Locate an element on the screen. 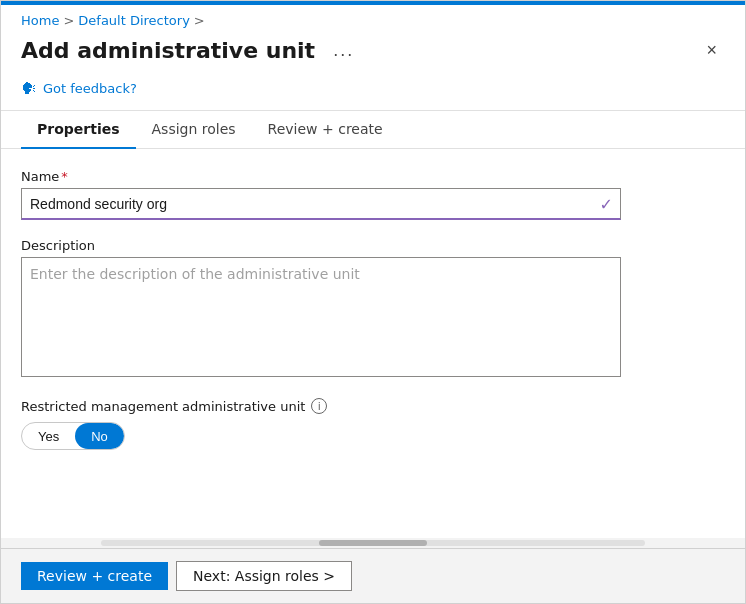 The height and width of the screenshot is (604, 746). ellipsis-button: ... is located at coordinates (344, 50).